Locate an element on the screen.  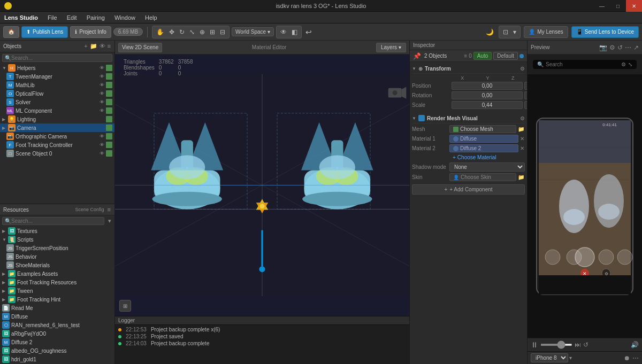
res-arbg: 🖼 aRbgFwjYdO0 is located at coordinates (57, 334).